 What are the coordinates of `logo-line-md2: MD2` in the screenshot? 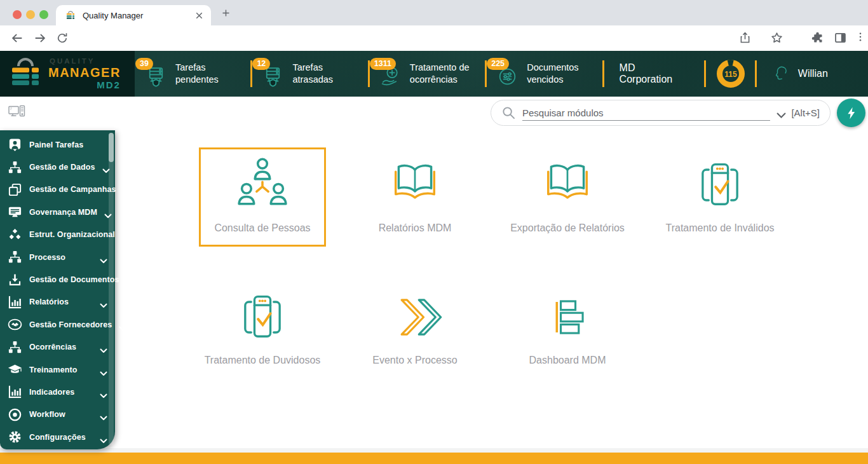 It's located at (109, 85).